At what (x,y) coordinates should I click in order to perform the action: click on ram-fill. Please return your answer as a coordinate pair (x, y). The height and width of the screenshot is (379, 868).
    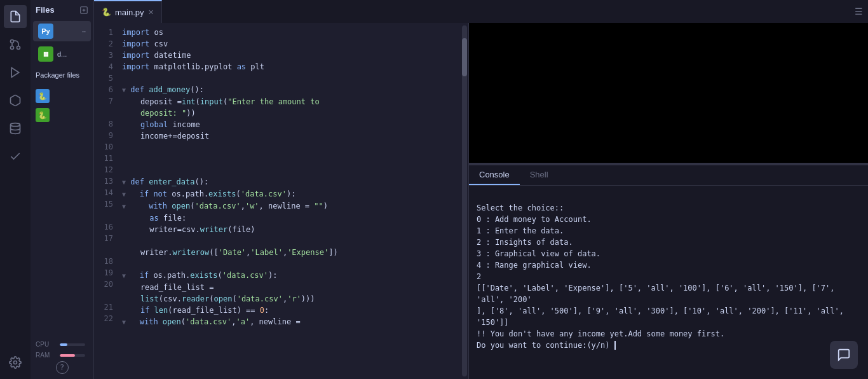
    Looking at the image, I should click on (67, 355).